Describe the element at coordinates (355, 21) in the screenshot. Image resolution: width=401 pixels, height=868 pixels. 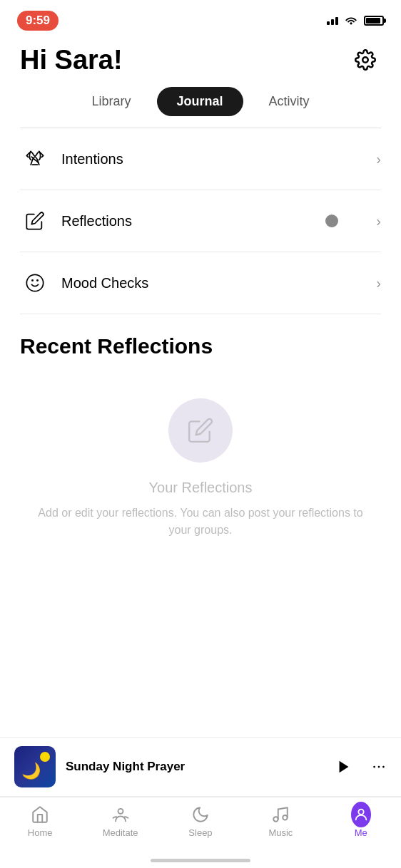
I see `status-icons` at that location.